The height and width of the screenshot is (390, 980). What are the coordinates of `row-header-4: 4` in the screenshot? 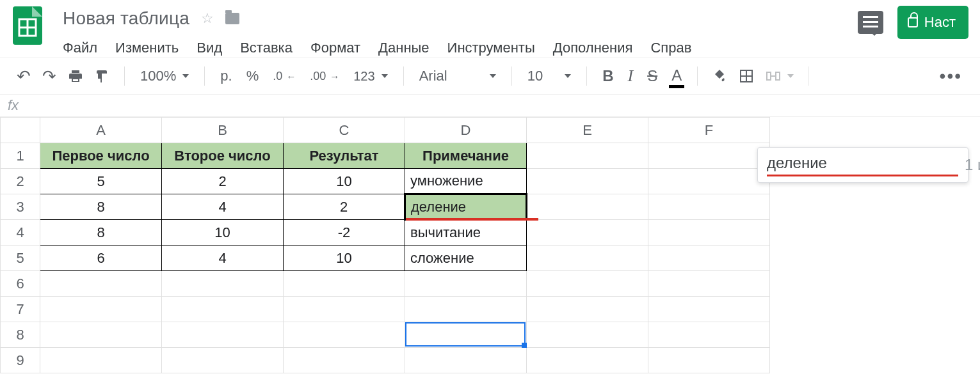 It's located at (20, 233).